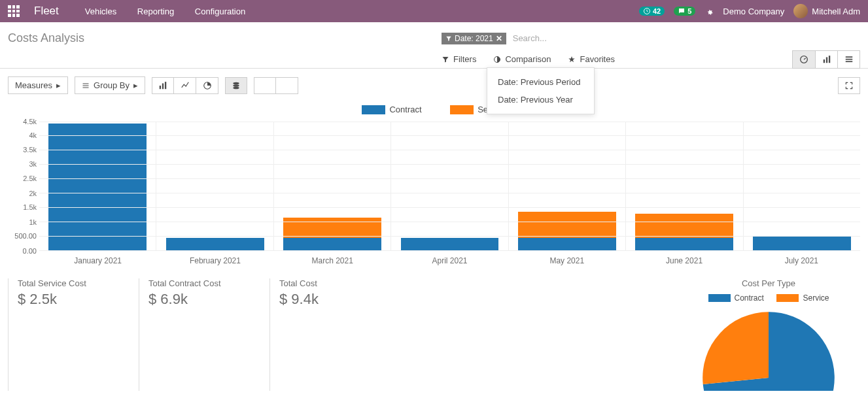  What do you see at coordinates (591, 59) in the screenshot?
I see `favorites-button: Favorites` at bounding box center [591, 59].